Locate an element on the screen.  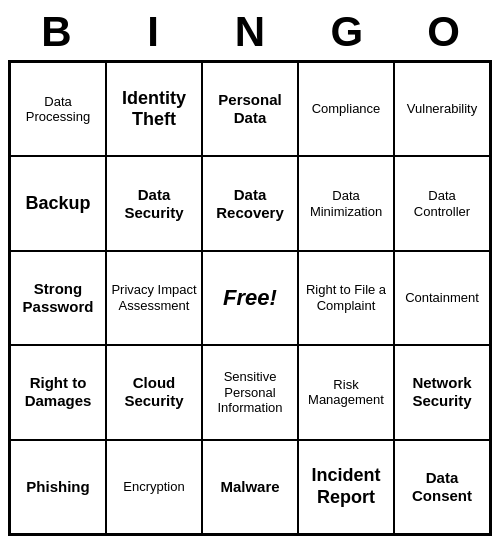
bingo-cell: Compliance is located at coordinates (346, 109).